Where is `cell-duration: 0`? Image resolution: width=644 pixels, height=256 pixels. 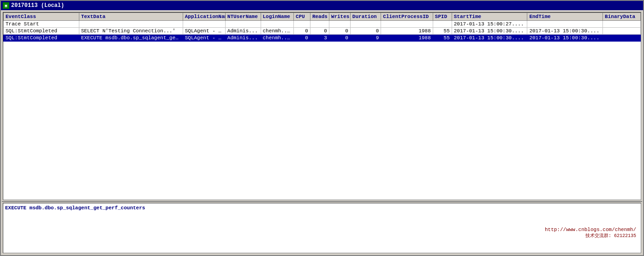
cell-duration: 0 is located at coordinates (365, 31).